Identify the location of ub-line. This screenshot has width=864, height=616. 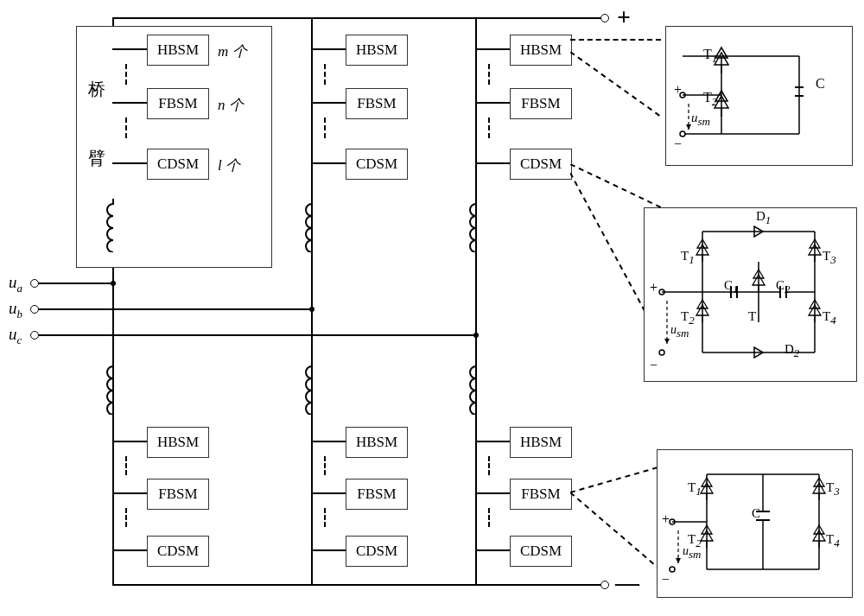
(173, 309).